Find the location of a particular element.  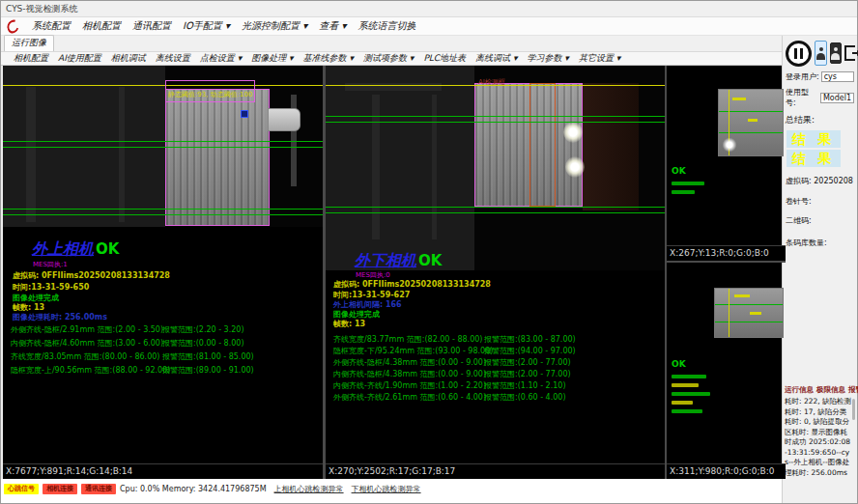

fixture-band is located at coordinates (611, 147).